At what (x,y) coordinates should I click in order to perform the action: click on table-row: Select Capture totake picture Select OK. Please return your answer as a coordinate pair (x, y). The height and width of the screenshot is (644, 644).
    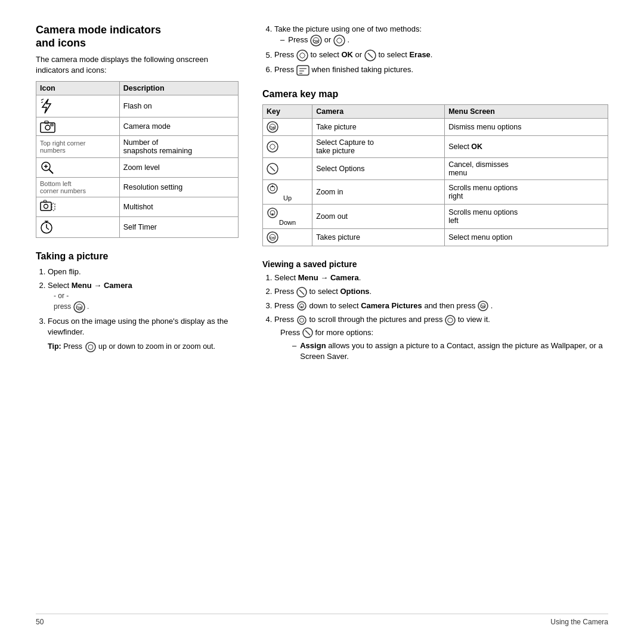
    Looking at the image, I should click on (435, 147).